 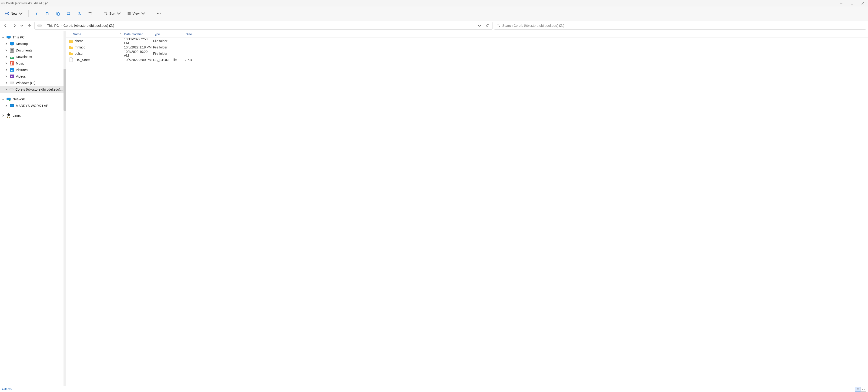 I want to click on tree-pictures: Pictures, so click(x=32, y=70).